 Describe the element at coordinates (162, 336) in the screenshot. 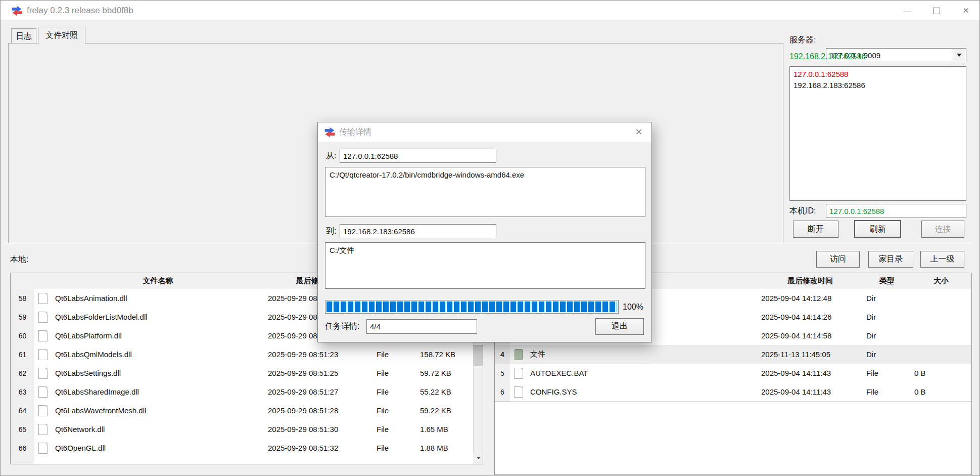

I see `cell-name: Qt6LabsPlatform.dll` at that location.